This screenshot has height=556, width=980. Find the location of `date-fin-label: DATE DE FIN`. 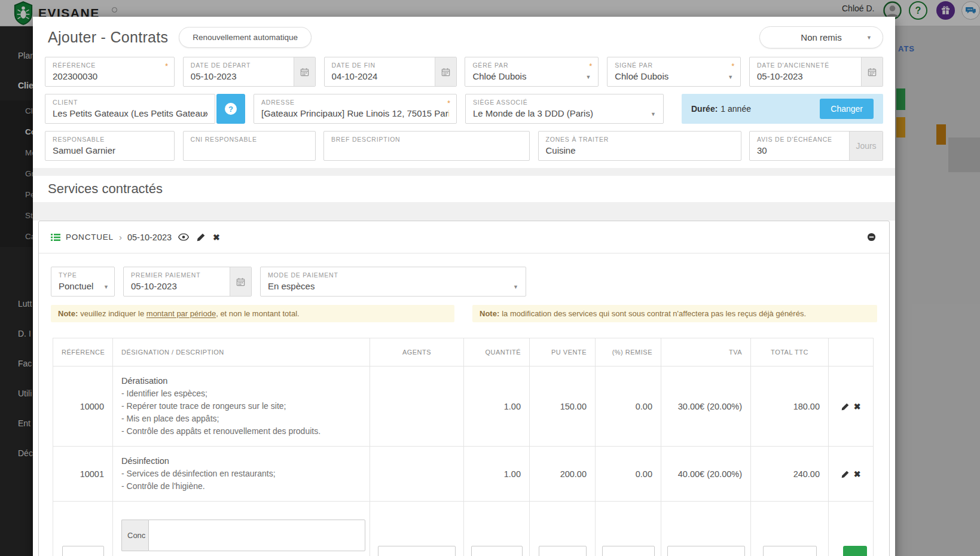

date-fin-label: DATE DE FIN is located at coordinates (380, 65).